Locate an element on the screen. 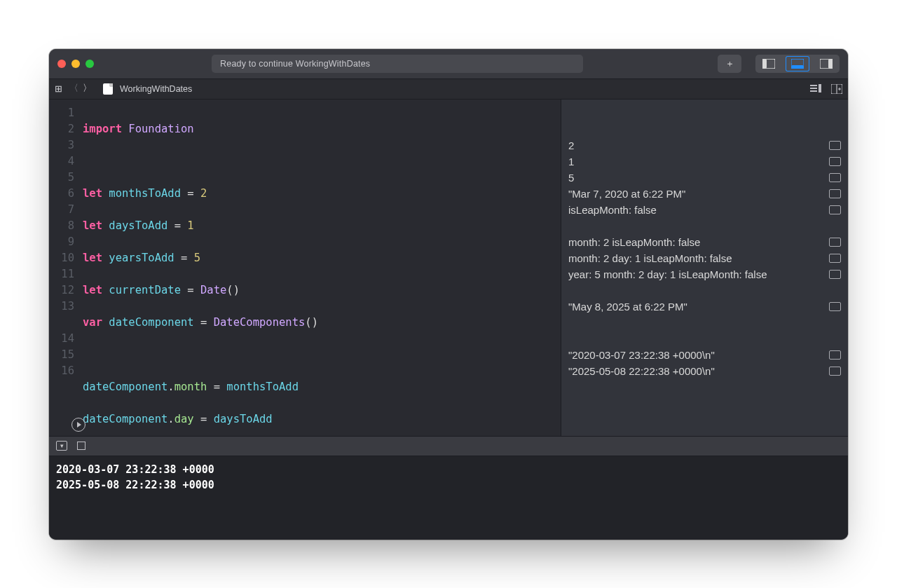 This screenshot has width=897, height=588. line-number: 16 is located at coordinates (62, 371).